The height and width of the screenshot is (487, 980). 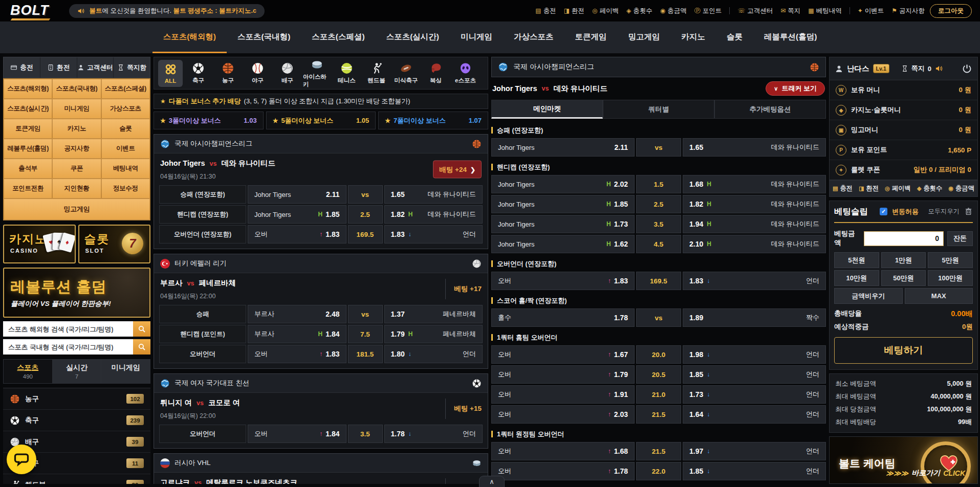 What do you see at coordinates (904, 260) in the screenshot?
I see `amount-button-1만원: 1만원` at bounding box center [904, 260].